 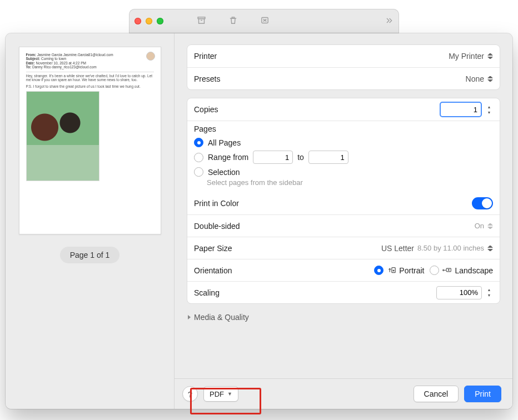 What do you see at coordinates (265, 21) in the screenshot?
I see `junk-icon` at bounding box center [265, 21].